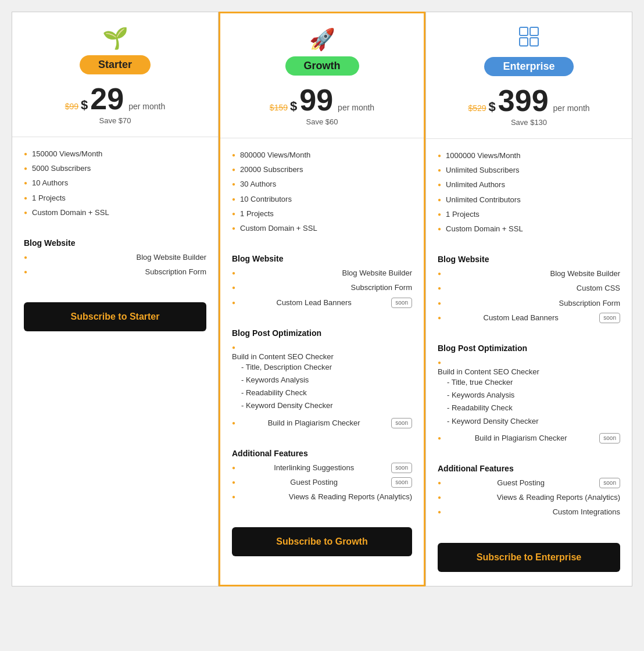 This screenshot has height=651, width=644. Describe the element at coordinates (492, 107) in the screenshot. I see `enterprise-price-dollar: $` at that location.